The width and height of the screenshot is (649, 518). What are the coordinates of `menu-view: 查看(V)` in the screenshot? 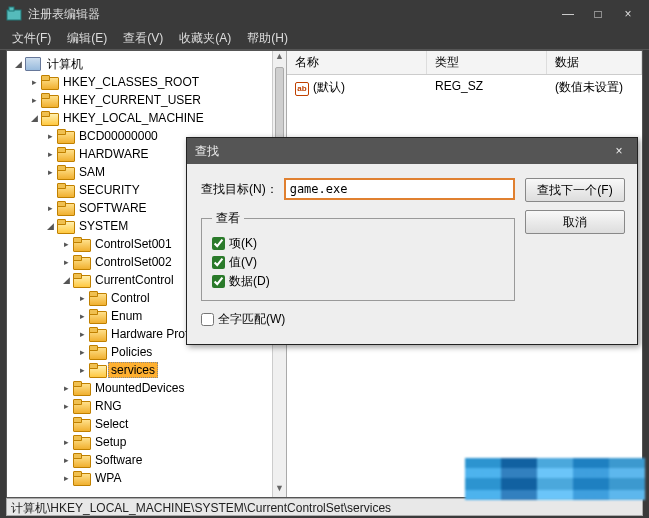 It's located at (143, 38).